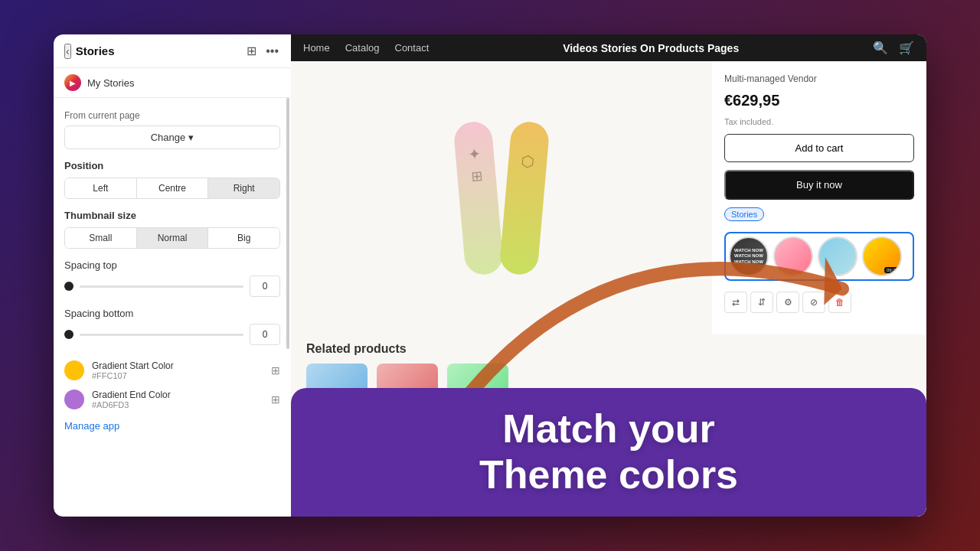  Describe the element at coordinates (162, 335) in the screenshot. I see `spacing-bottom-slider-track` at that location.